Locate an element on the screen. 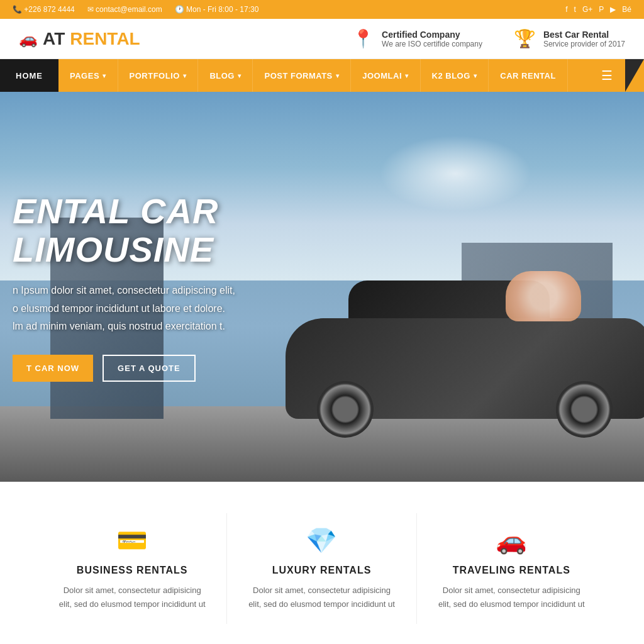 This screenshot has height=644, width=644. business-rentals-icon: 💳 is located at coordinates (132, 541).